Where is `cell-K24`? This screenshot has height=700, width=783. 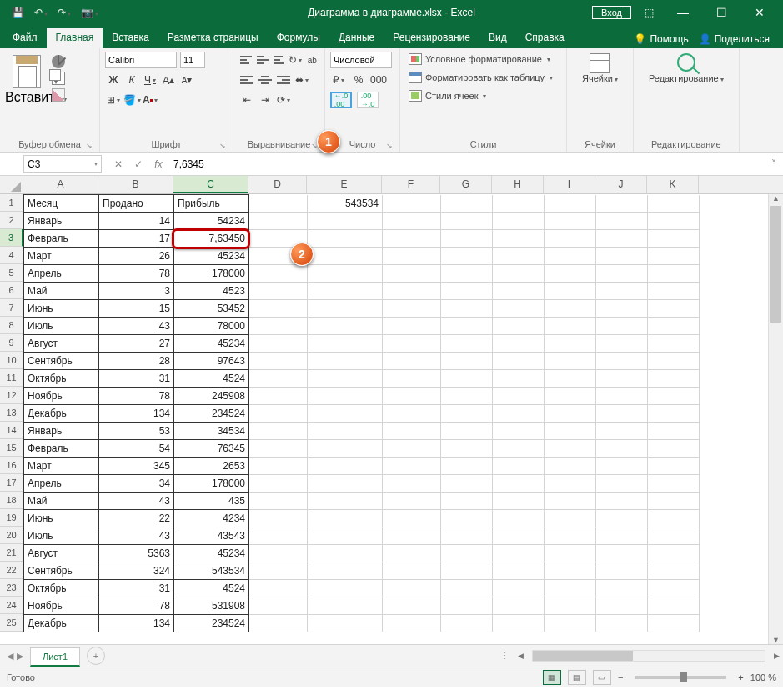 cell-K24 is located at coordinates (674, 607).